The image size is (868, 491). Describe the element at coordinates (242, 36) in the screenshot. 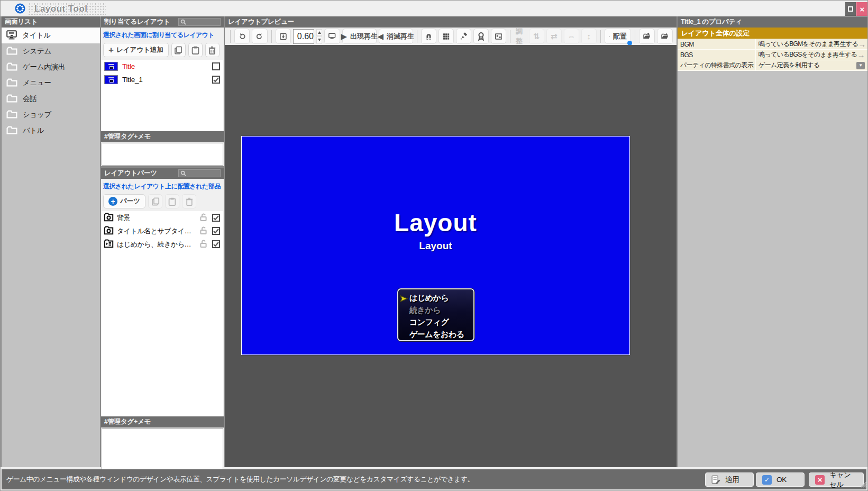

I see `undo-button` at that location.